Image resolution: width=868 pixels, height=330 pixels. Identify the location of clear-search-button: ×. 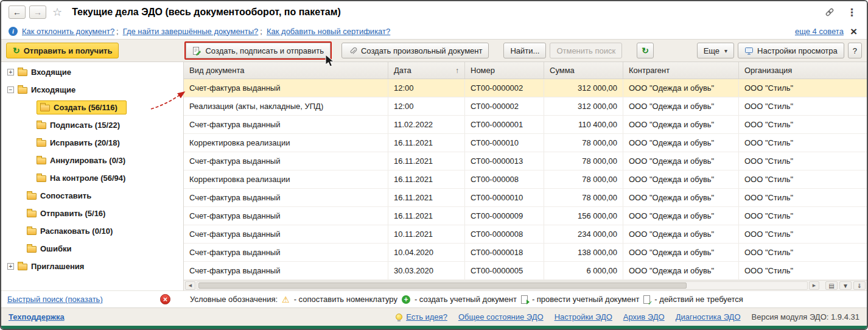
(166, 300).